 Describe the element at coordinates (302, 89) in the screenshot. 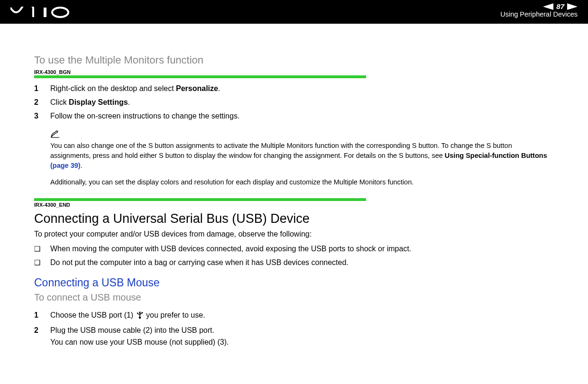

I see `step-body: Right-click on the desktop and select Pe…` at that location.